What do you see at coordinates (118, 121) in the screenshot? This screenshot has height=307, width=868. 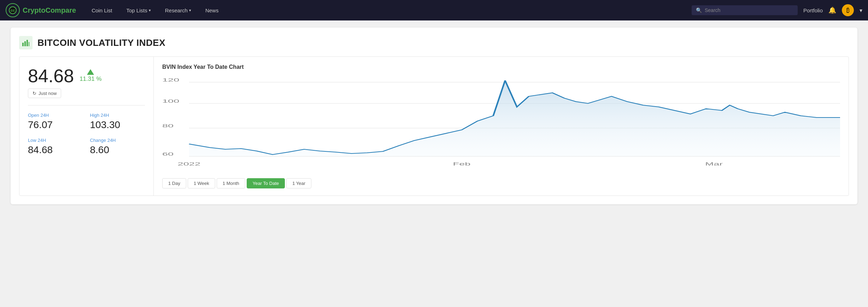 I see `stat-high: High 24H 103.30` at bounding box center [118, 121].